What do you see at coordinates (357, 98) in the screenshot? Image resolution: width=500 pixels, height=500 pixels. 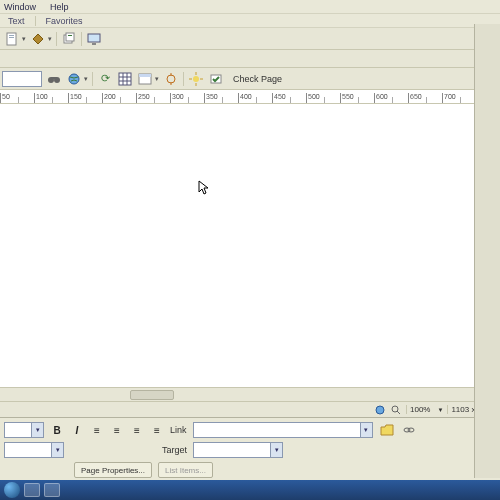 I see `ruler-tick: 550` at bounding box center [357, 98].